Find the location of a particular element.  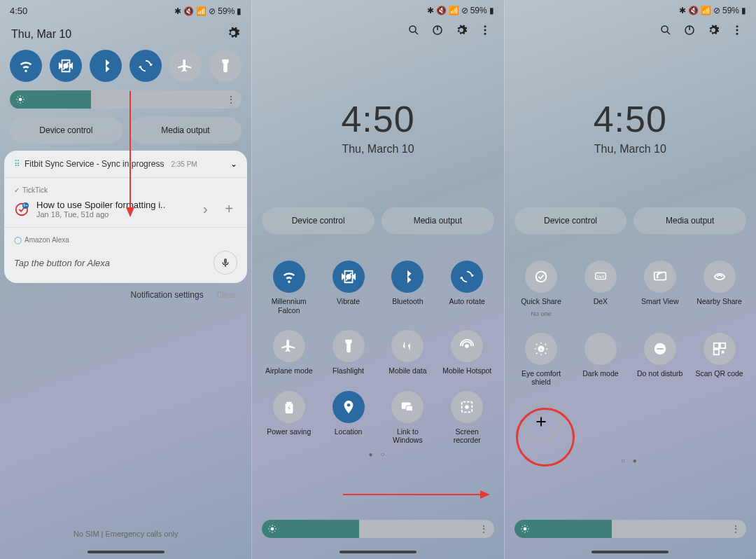

dex-tile: DeX is located at coordinates (601, 289).